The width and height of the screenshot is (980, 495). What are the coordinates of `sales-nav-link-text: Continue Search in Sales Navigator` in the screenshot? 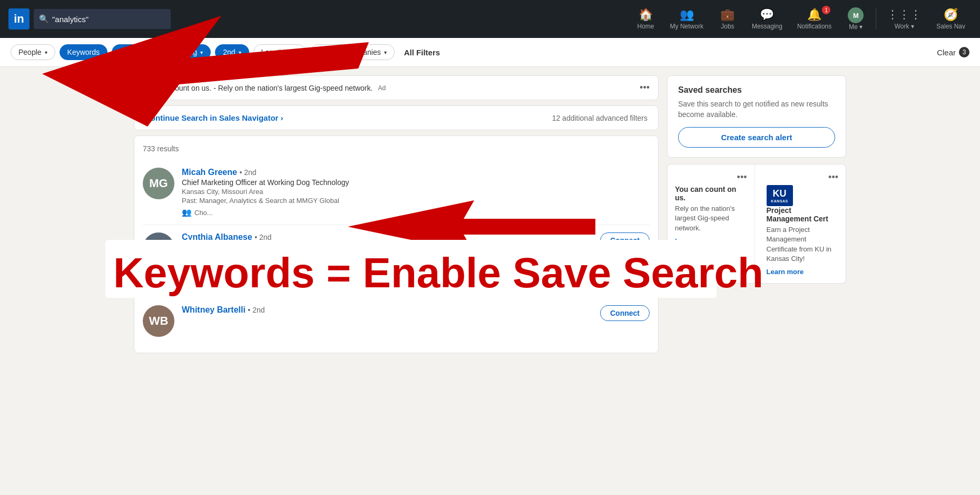 It's located at (212, 118).